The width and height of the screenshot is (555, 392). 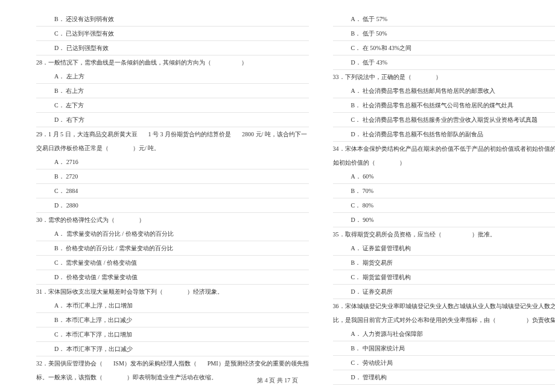 What do you see at coordinates (484, 234) in the screenshot?
I see `text: ）批准。` at bounding box center [484, 234].